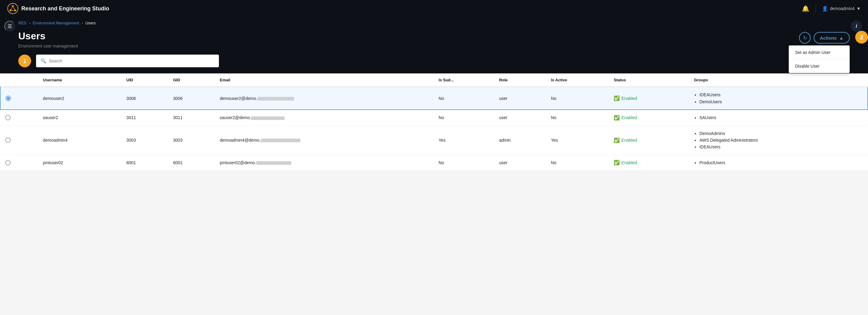  What do you see at coordinates (805, 38) in the screenshot?
I see `refresh-button: ↻` at bounding box center [805, 38].